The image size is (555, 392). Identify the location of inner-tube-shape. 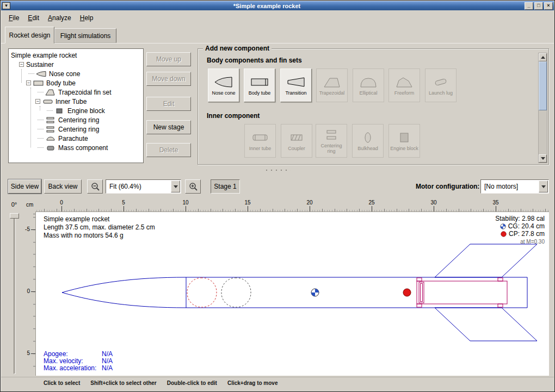
(462, 293).